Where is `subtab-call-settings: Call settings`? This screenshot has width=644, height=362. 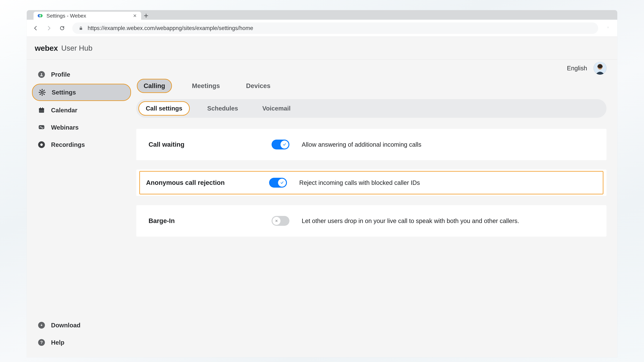 subtab-call-settings: Call settings is located at coordinates (164, 109).